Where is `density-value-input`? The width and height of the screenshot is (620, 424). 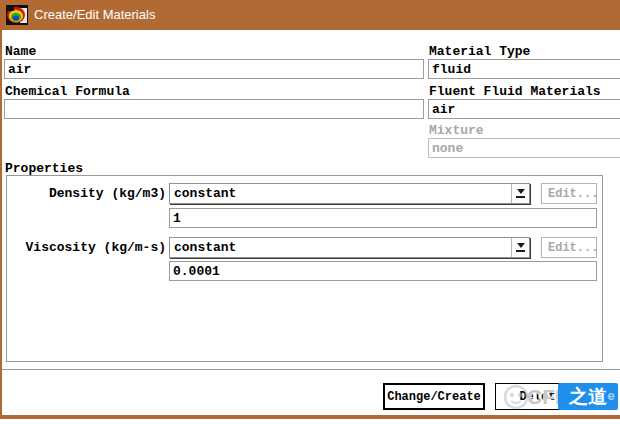
density-value-input is located at coordinates (383, 218).